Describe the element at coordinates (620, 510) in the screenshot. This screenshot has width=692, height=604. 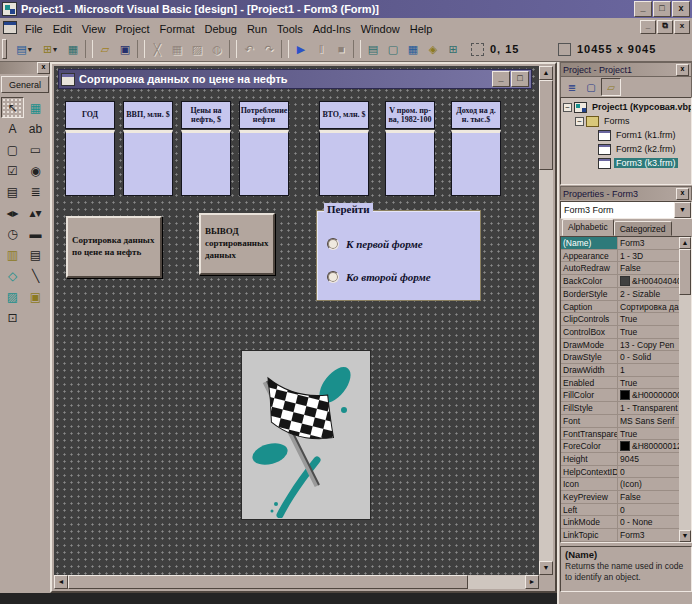
I see `property-row: Left 0` at that location.